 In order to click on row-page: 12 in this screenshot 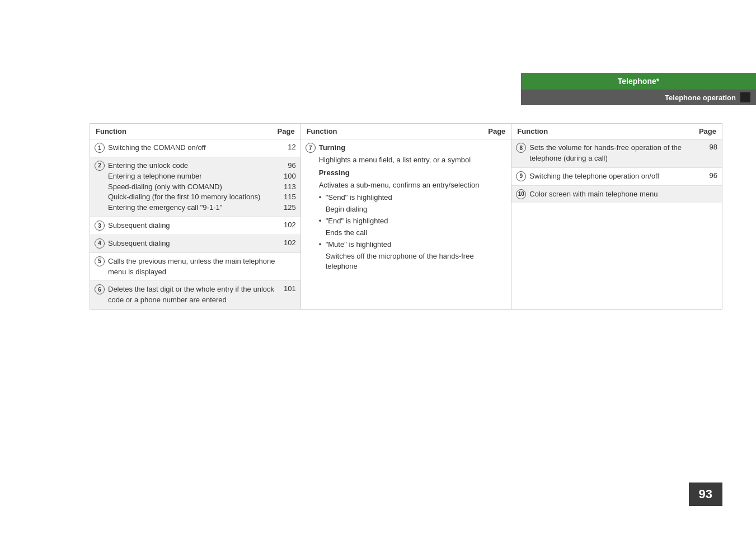, I will do `click(288, 147)`.